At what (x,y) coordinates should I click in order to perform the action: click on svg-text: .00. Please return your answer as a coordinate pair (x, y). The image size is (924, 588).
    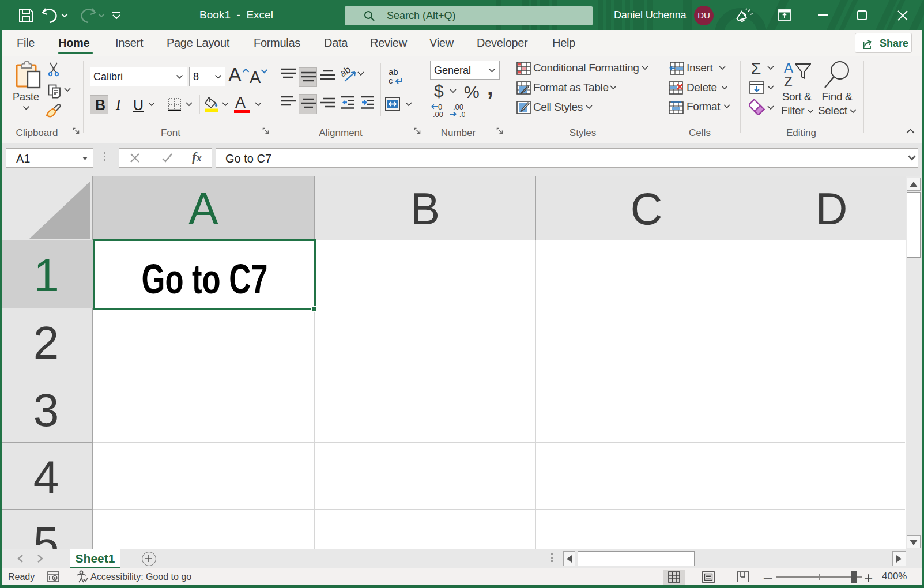
    Looking at the image, I should click on (438, 114).